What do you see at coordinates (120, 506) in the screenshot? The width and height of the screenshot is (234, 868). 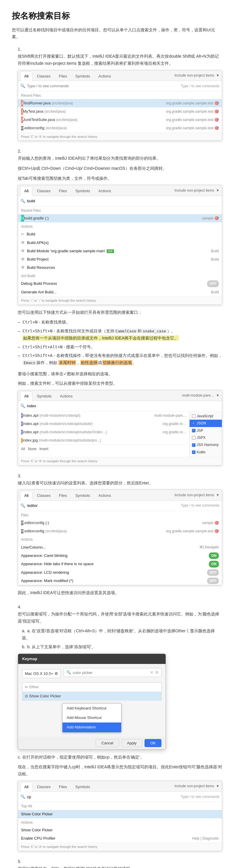 I see `search-input-row-3: 🔍 Type / to see commands` at bounding box center [120, 506].